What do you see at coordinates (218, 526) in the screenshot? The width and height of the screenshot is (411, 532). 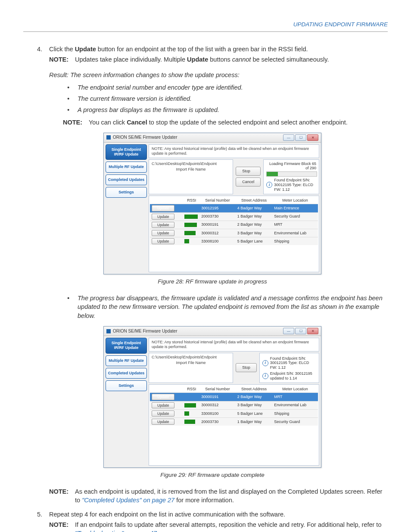 I see `step-5-note: NOTE: If an endpoint fails to update aft…` at bounding box center [218, 526].